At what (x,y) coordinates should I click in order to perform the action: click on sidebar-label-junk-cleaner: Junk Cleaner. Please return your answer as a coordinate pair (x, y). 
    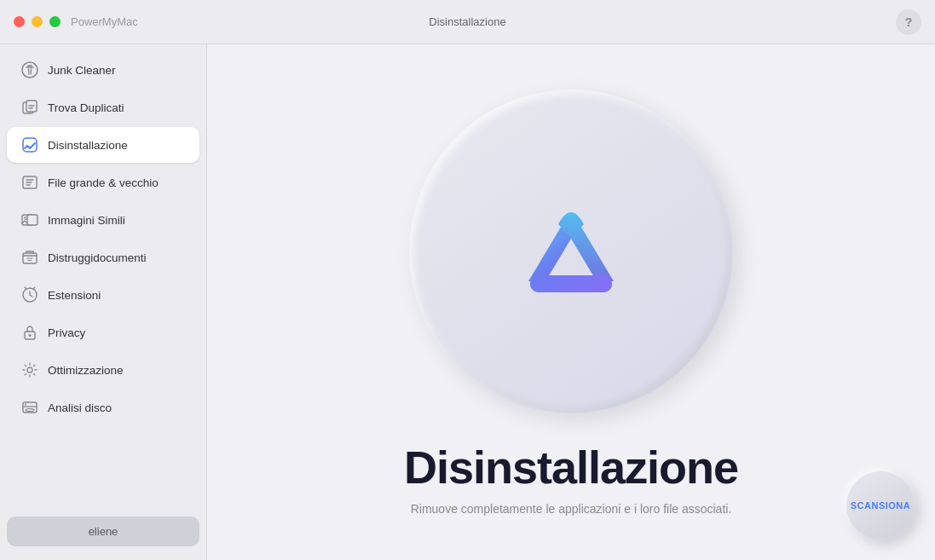
    Looking at the image, I should click on (82, 70).